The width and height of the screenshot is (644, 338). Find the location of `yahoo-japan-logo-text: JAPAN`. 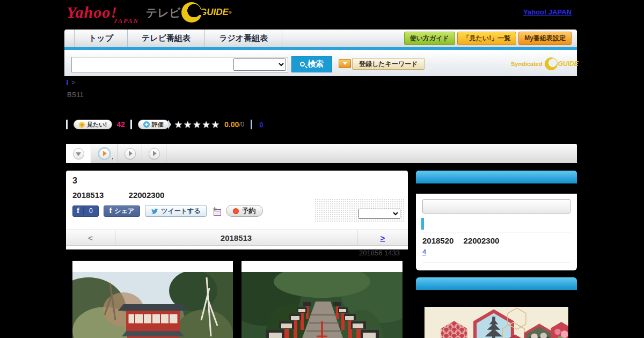

yahoo-japan-logo-text: JAPAN is located at coordinates (127, 21).